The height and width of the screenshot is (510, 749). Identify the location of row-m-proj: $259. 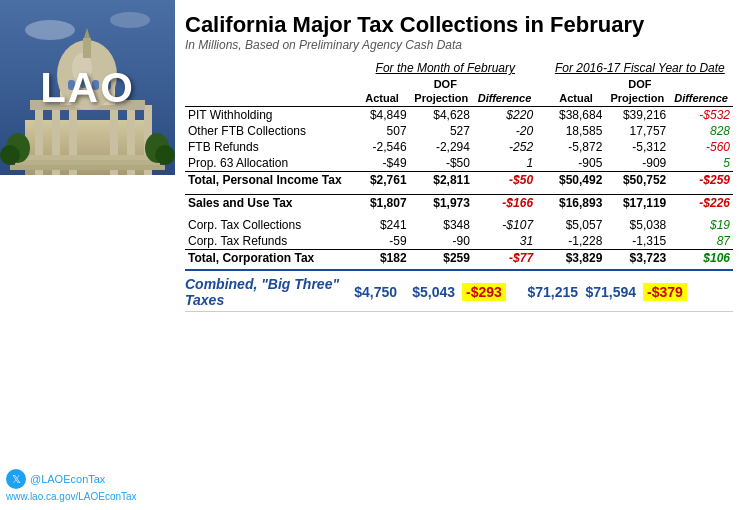
(442, 258).